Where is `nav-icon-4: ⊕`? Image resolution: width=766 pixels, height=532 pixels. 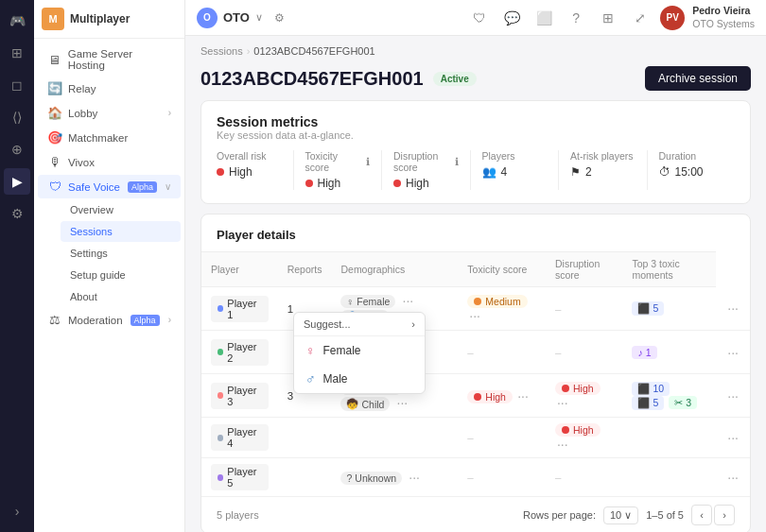 nav-icon-4: ⊕ is located at coordinates (17, 149).